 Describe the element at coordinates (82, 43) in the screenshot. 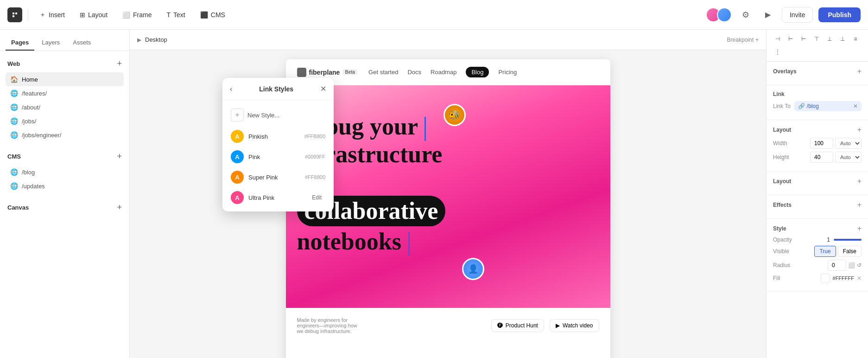

I see `tab-assets: Assets` at that location.